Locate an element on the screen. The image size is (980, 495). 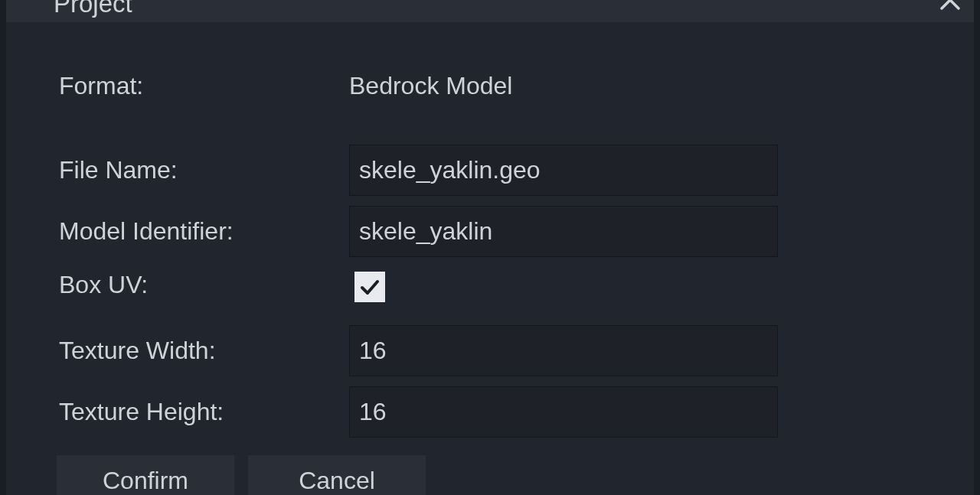
dialog-footer: Confirm Cancel is located at coordinates (490, 471).